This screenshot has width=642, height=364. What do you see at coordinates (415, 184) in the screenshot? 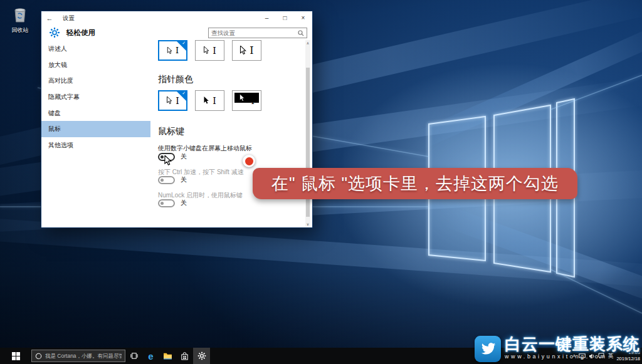
I see `annotation-text: 在" 鼠标 "选项卡里，去掉这两个勾选` at bounding box center [415, 184].